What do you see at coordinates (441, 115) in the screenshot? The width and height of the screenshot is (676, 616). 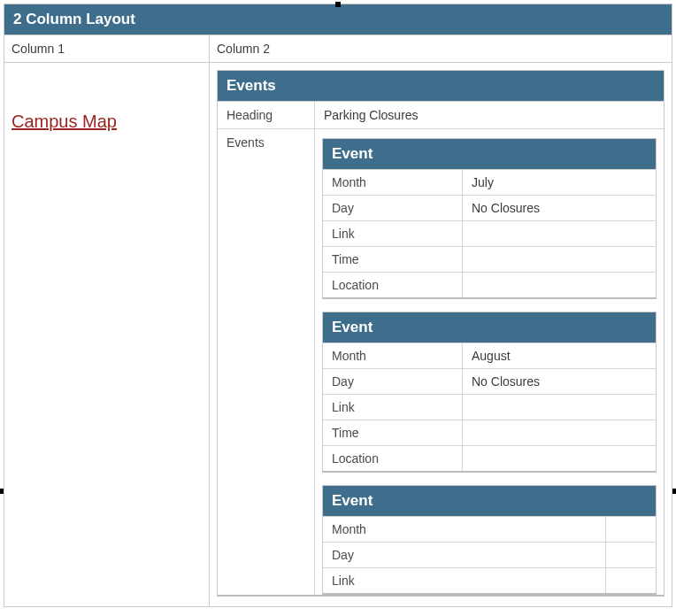 I see `events-heading-row: Heading Parking Closures` at bounding box center [441, 115].